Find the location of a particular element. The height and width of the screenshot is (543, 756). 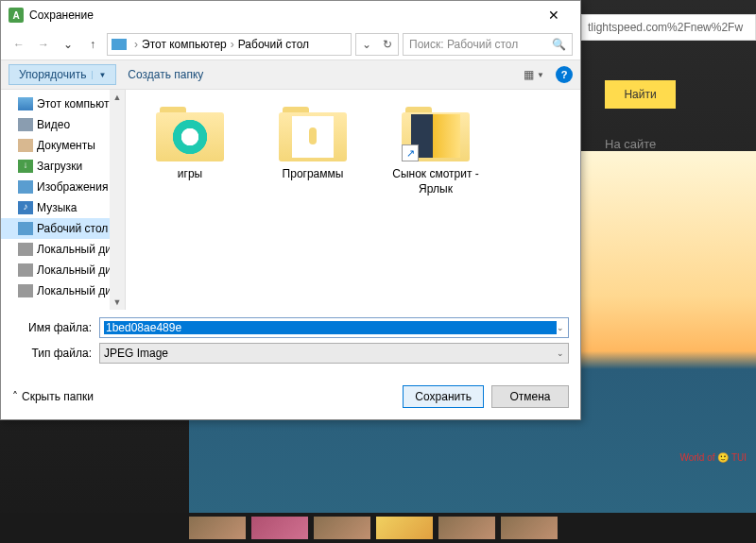

scroll-track is located at coordinates (117, 200).